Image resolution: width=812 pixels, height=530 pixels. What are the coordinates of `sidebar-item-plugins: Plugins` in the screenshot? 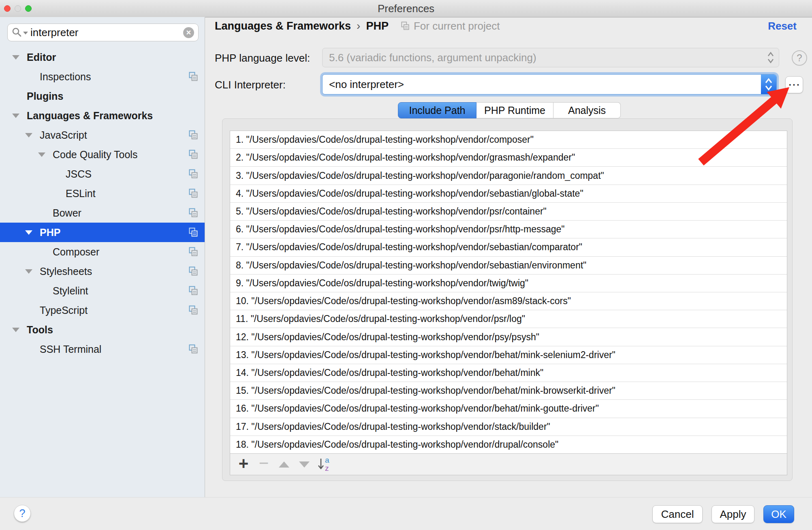 It's located at (102, 96).